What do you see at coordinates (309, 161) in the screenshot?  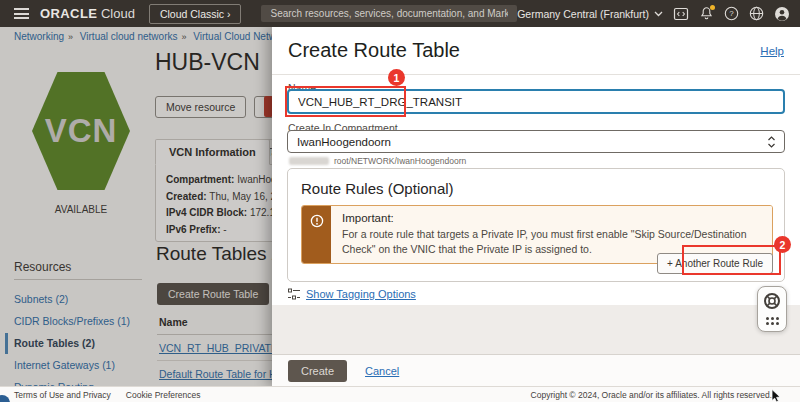 I see `redacted-tenancy-name` at bounding box center [309, 161].